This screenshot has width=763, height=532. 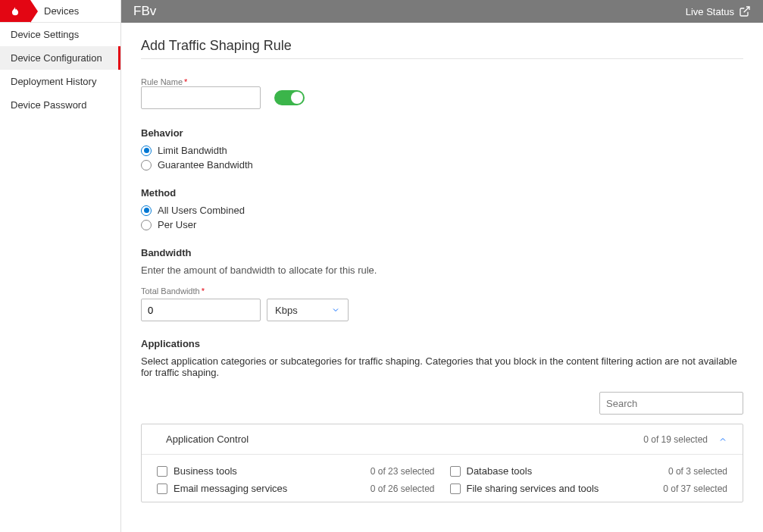 What do you see at coordinates (442, 440) in the screenshot?
I see `application-control-header: Application Control 0 of 19 selected` at bounding box center [442, 440].